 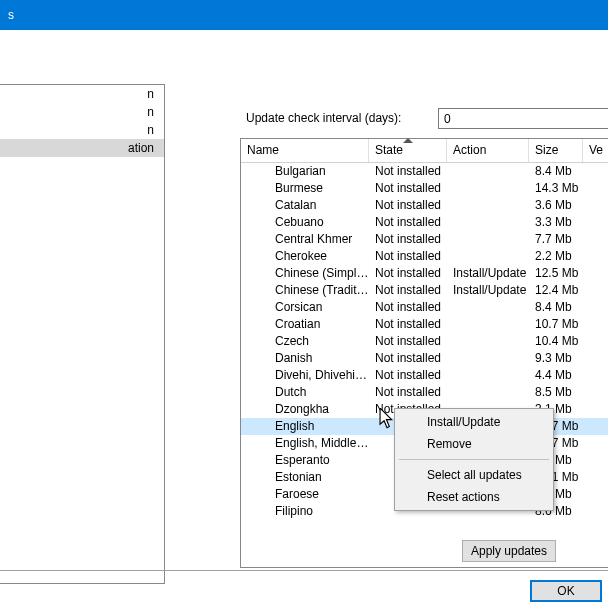 I want to click on cell-name: Divehi, Dhivehi, M..., so click(x=305, y=376).